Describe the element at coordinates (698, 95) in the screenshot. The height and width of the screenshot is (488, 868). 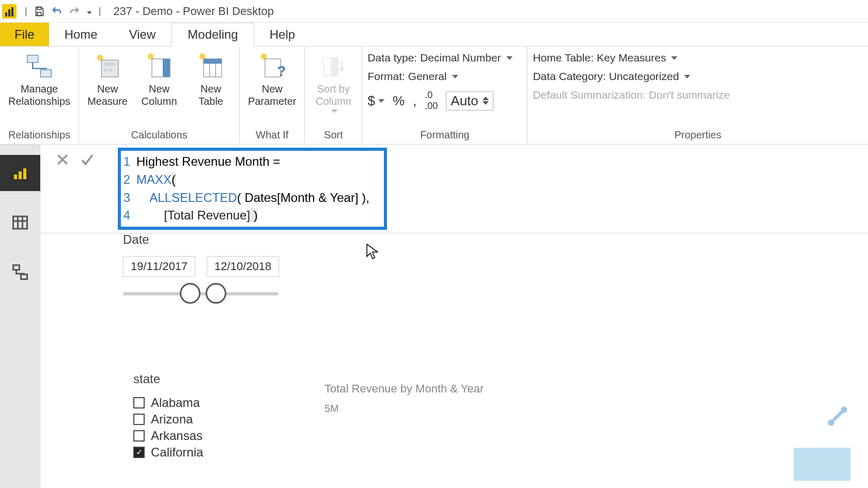
I see `ribbon-group-properties: Home Table: Key Measures Data Category: …` at that location.